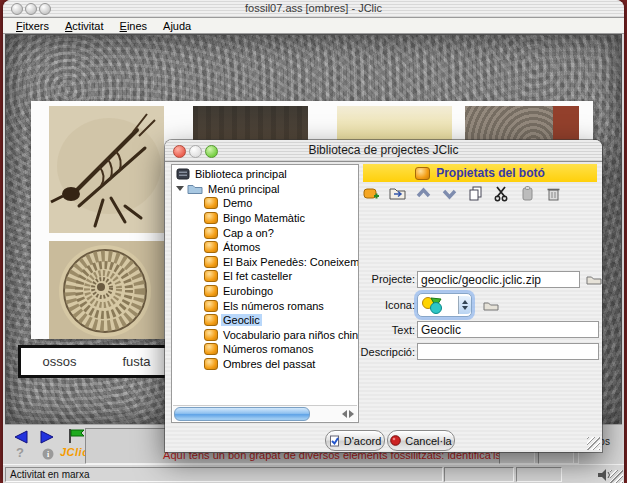  I want to click on library-icon, so click(183, 174).